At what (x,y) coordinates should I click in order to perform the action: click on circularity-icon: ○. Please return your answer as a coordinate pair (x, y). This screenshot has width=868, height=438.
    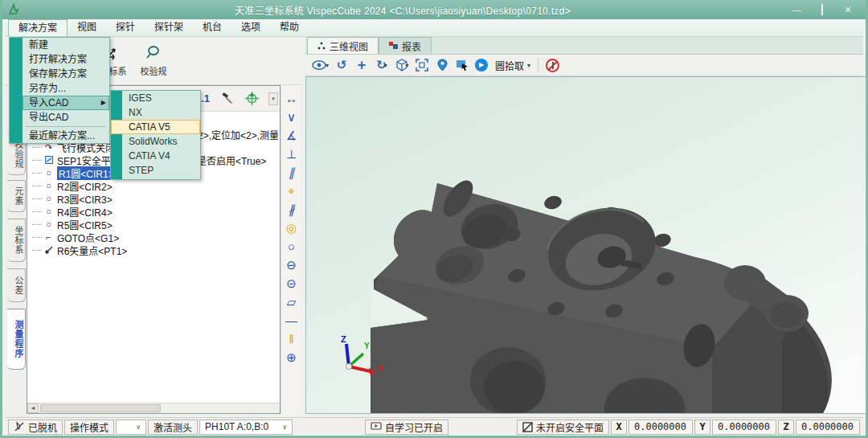
    Looking at the image, I should click on (292, 248).